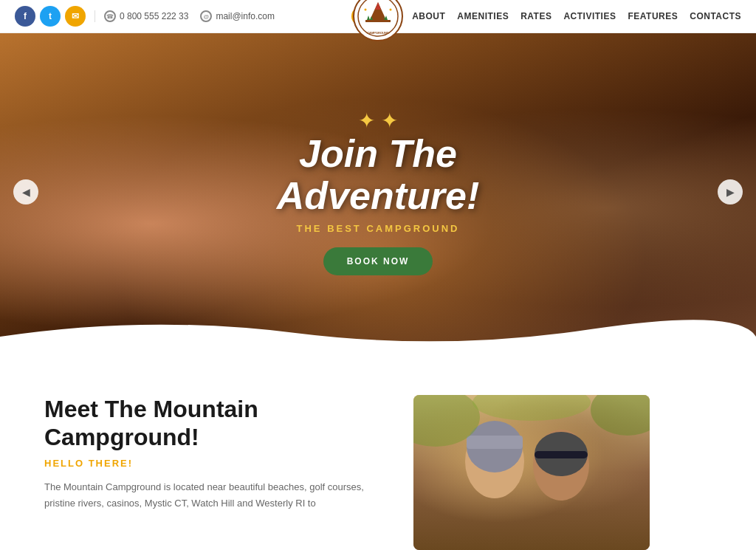 This screenshot has height=550, width=756. Describe the element at coordinates (532, 472) in the screenshot. I see `intro-photo` at that location.